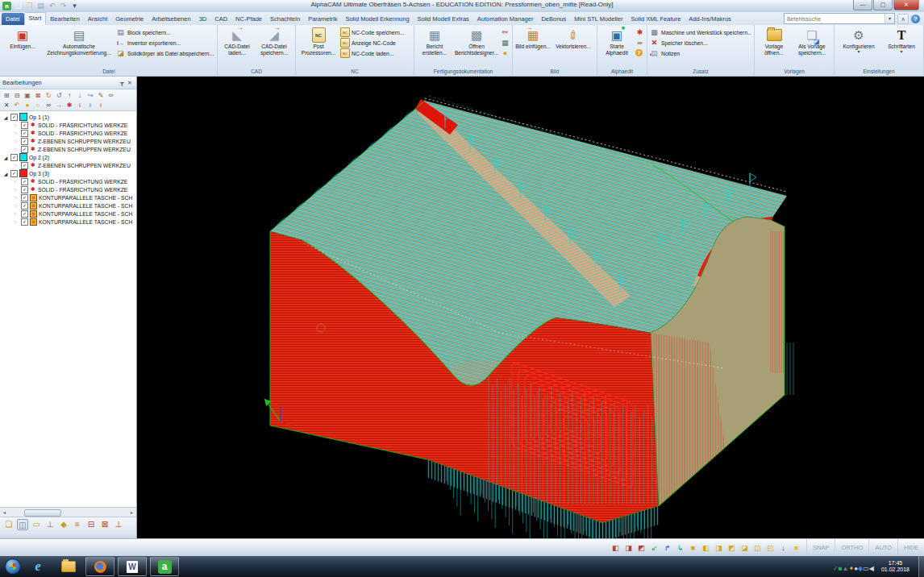 The width and height of the screenshot is (924, 577). What do you see at coordinates (921, 567) in the screenshot?
I see `show-desktop-button` at bounding box center [921, 567].